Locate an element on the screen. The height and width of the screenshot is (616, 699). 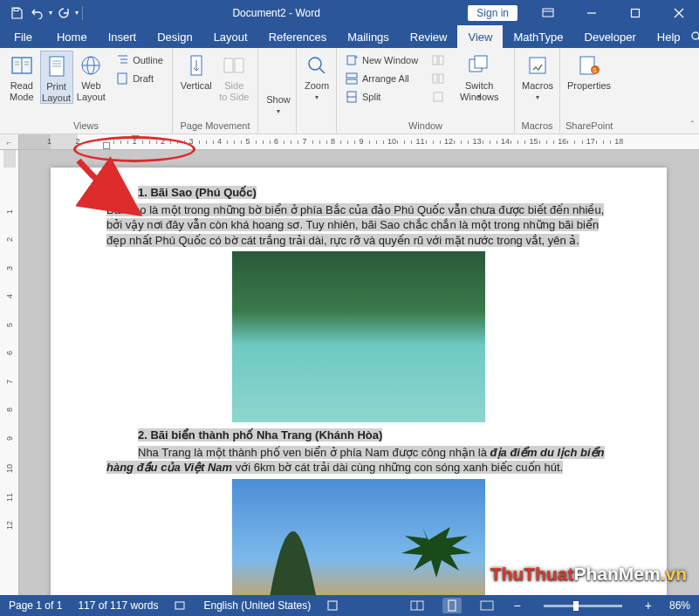
properties-label: Properties is located at coordinates (589, 86).